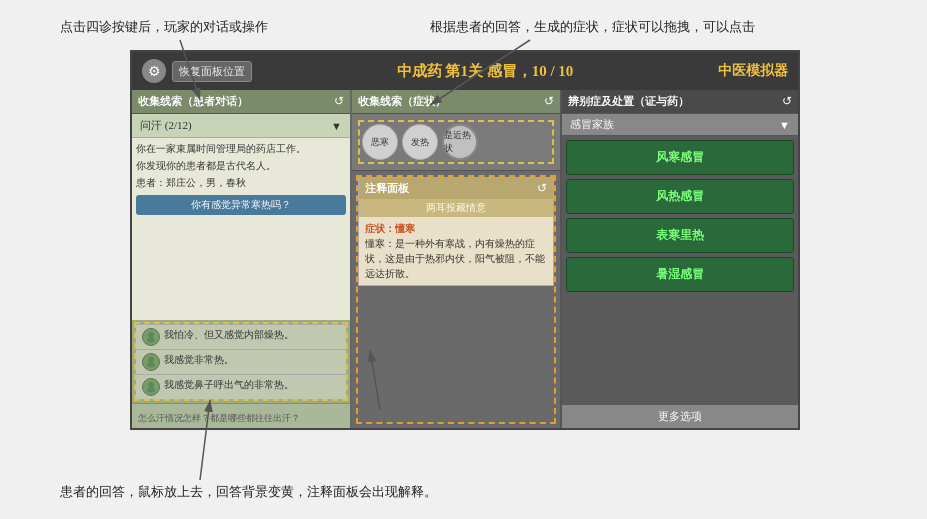  What do you see at coordinates (485, 72) in the screenshot?
I see `header-center: 中成药 第1关 感冒，10 / 10` at bounding box center [485, 72].